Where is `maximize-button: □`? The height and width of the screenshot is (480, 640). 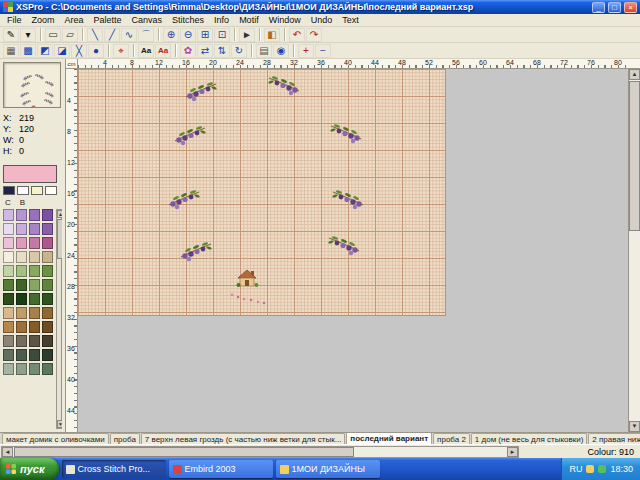 maximize-button: □ is located at coordinates (614, 8).